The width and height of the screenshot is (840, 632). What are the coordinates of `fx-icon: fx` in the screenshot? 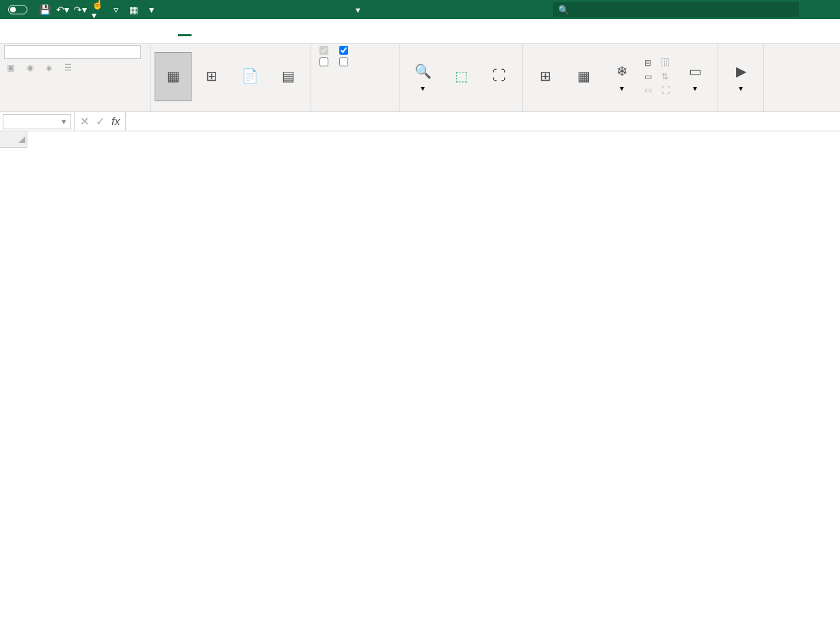 It's located at (116, 122).